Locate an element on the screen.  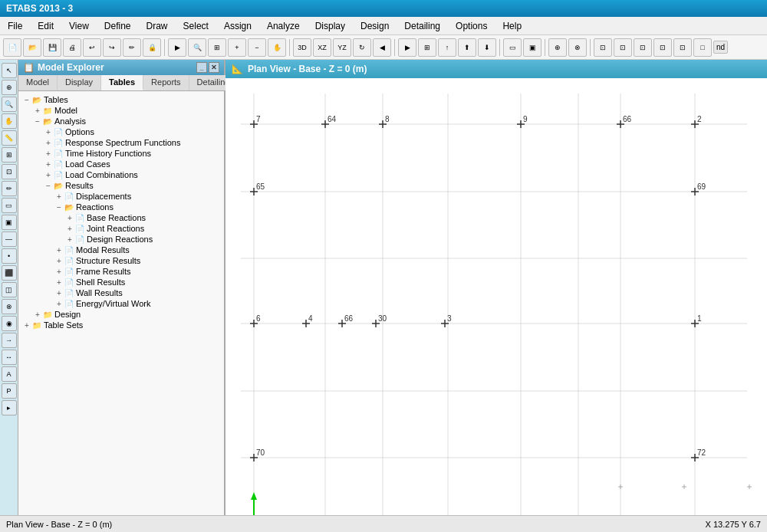
menu-item-display: Display is located at coordinates (330, 26).